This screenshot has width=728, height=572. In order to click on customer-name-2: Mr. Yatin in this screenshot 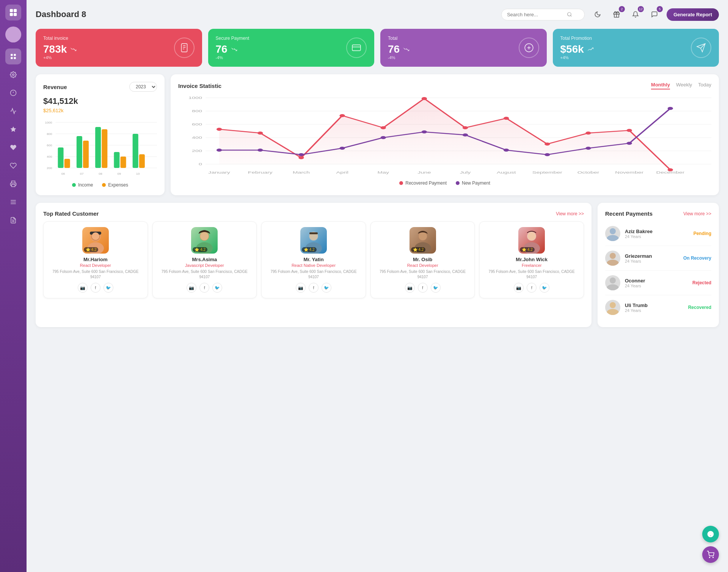, I will do `click(314, 259)`.